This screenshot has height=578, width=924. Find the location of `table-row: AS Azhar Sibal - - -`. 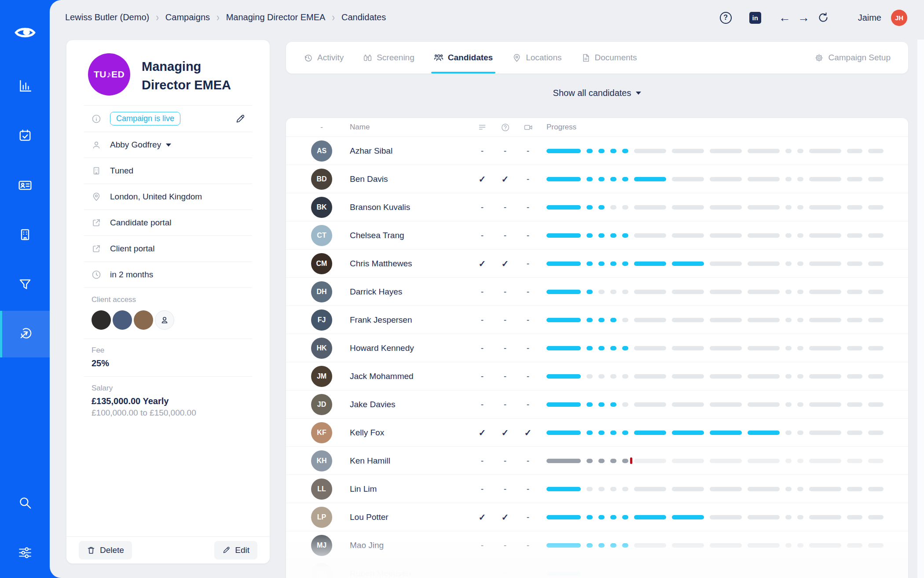

table-row: AS Azhar Sibal - - - is located at coordinates (597, 151).